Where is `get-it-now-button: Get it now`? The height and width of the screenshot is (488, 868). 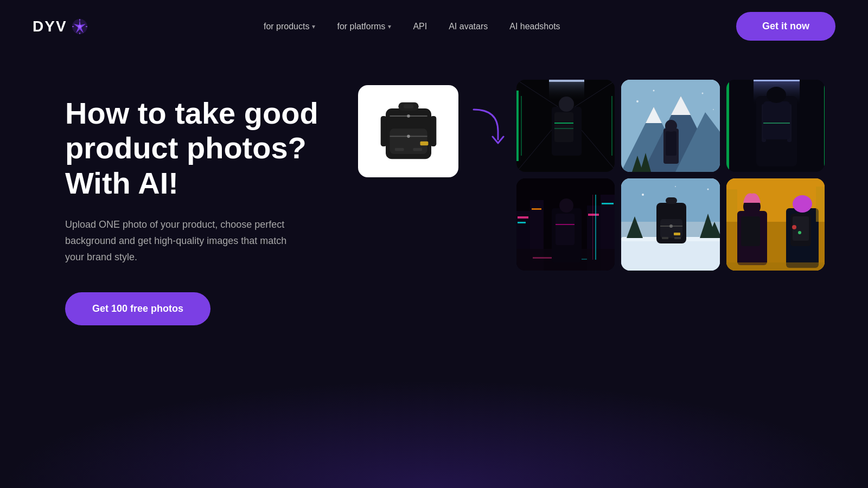 get-it-now-button: Get it now is located at coordinates (786, 26).